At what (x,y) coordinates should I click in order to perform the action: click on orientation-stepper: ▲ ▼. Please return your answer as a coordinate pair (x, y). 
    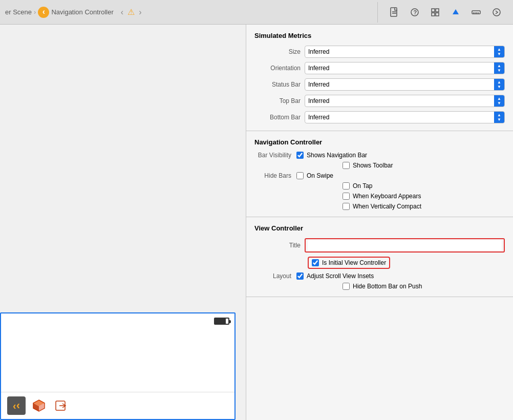
    Looking at the image, I should click on (499, 68).